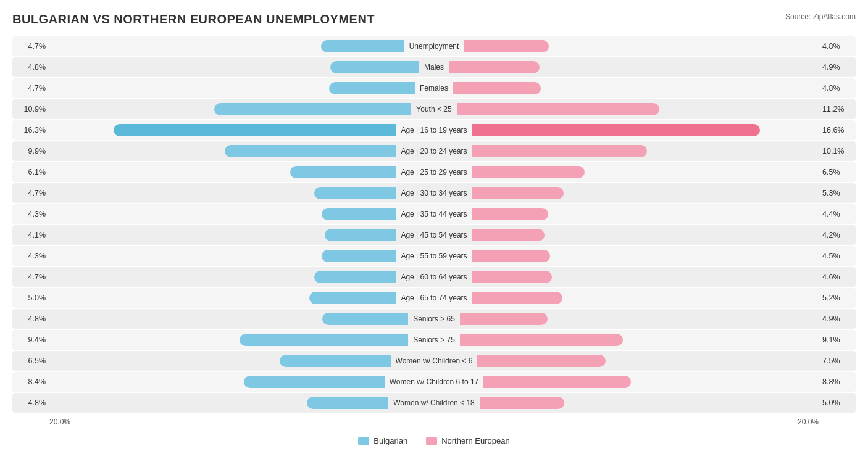 The width and height of the screenshot is (868, 467). I want to click on bars-and-label: Age | 20 to 24 years, so click(434, 151).